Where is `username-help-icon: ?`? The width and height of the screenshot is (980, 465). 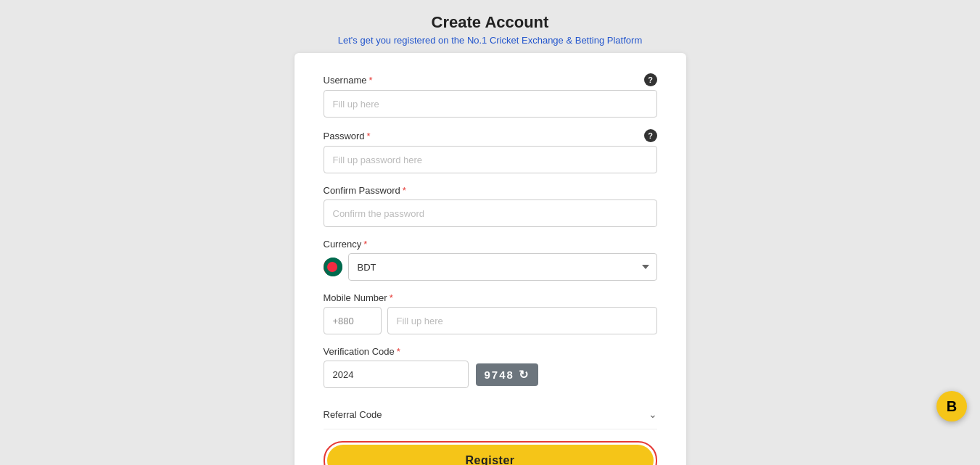 username-help-icon: ? is located at coordinates (651, 80).